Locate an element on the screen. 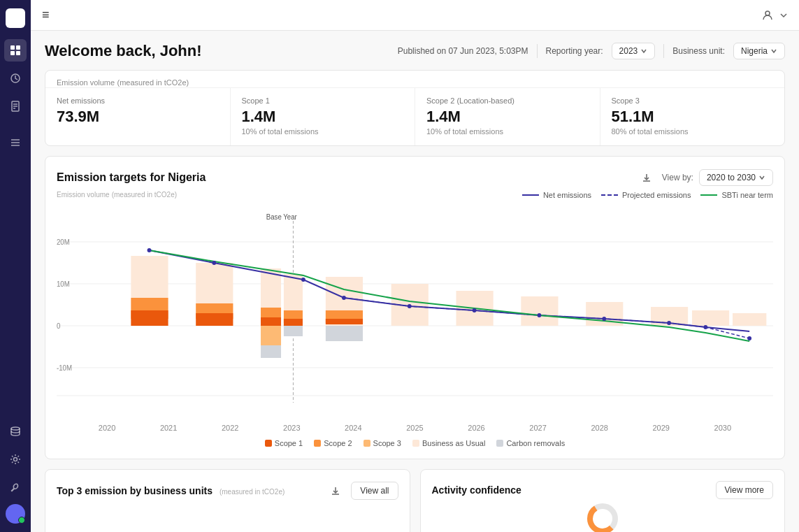  legend-scope1-label: Scope 1 is located at coordinates (289, 443).